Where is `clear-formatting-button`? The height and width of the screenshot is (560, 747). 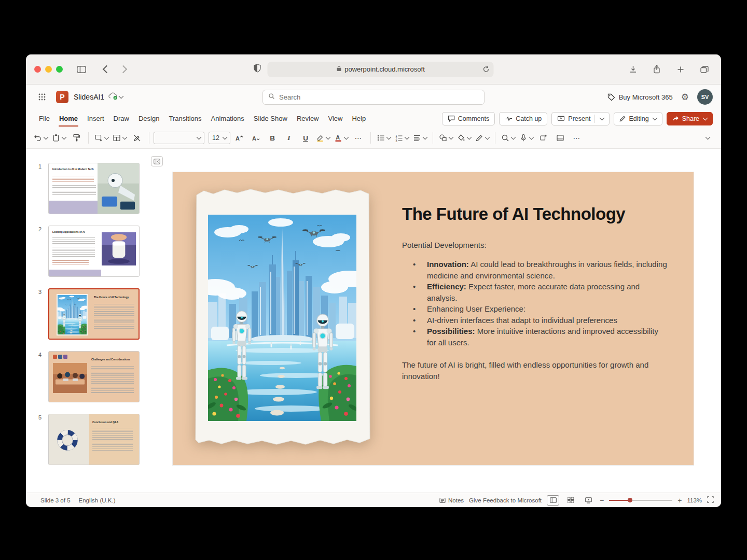 clear-formatting-button is located at coordinates (137, 138).